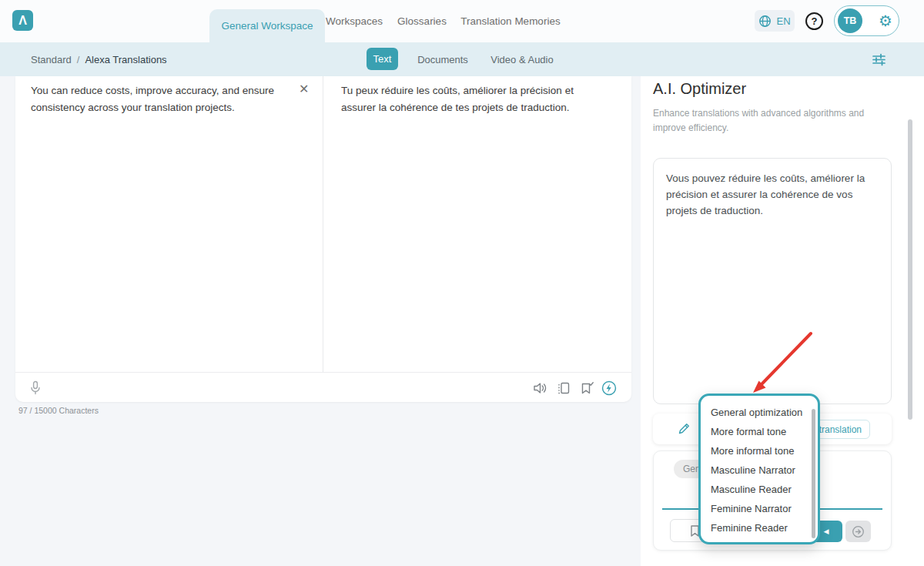 The width and height of the screenshot is (924, 566). Describe the element at coordinates (684, 428) in the screenshot. I see `edit-pencil-icon` at that location.